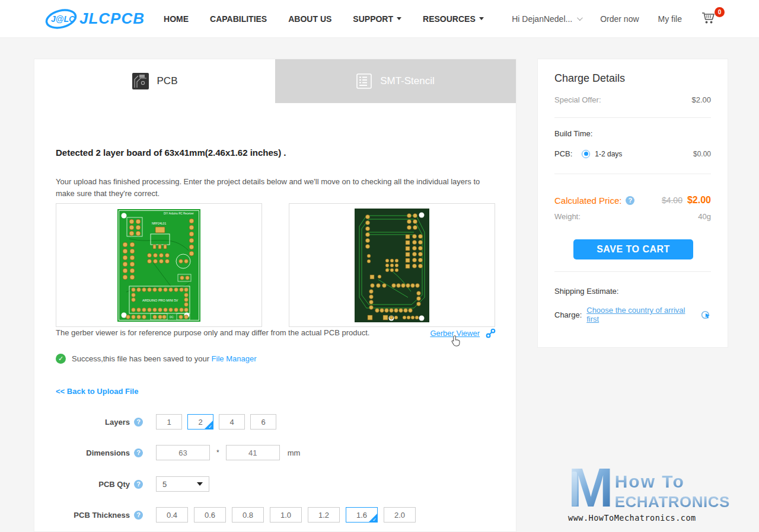 The height and width of the screenshot is (532, 759). Describe the element at coordinates (108, 453) in the screenshot. I see `dimensions-label: Dimensions` at that location.